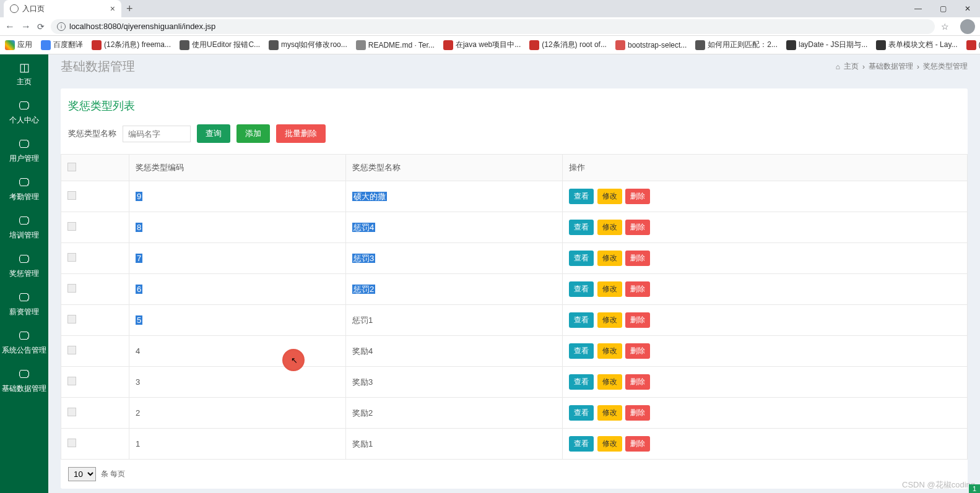 The height and width of the screenshot is (493, 980). I want to click on select-all-checkbox, so click(72, 167).